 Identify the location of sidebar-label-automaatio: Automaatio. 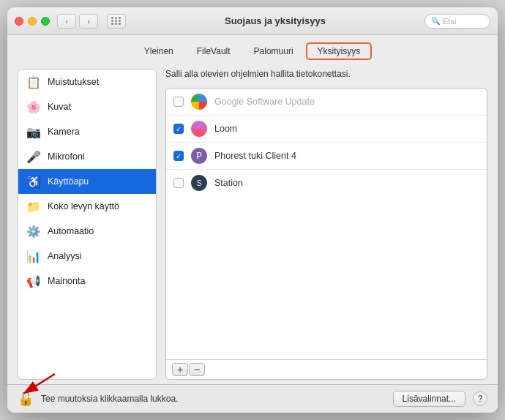
(70, 231).